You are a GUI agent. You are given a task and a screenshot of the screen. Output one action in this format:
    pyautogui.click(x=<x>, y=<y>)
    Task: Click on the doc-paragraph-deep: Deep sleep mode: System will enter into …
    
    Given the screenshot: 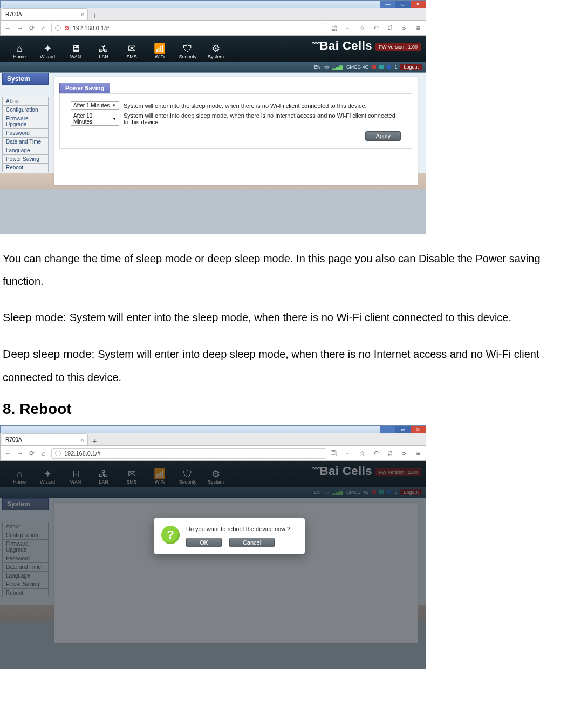 What is the action you would take?
    pyautogui.click(x=292, y=365)
    